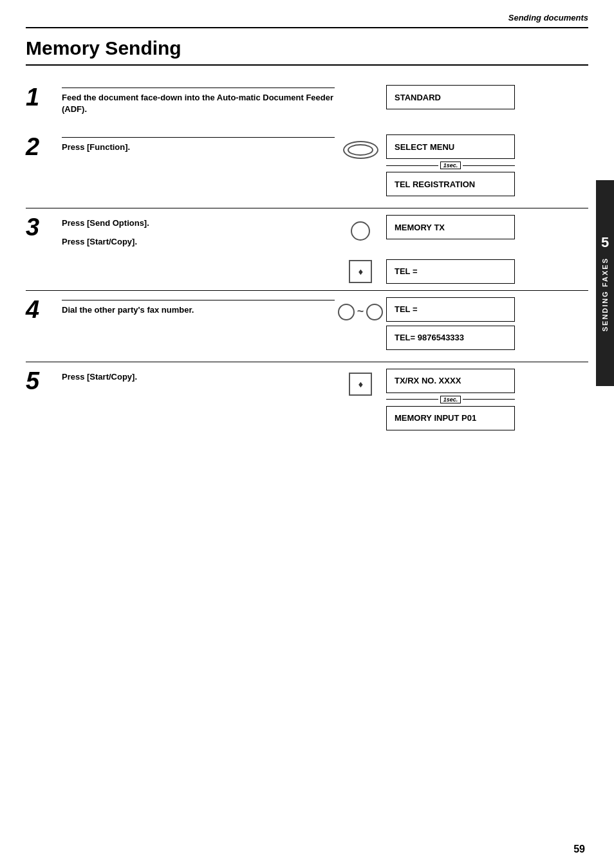 This screenshot has height=868, width=614. Describe the element at coordinates (451, 165) in the screenshot. I see `step-2-display-area: SELECT MENU 1sec. TEL REGISTRATION` at that location.